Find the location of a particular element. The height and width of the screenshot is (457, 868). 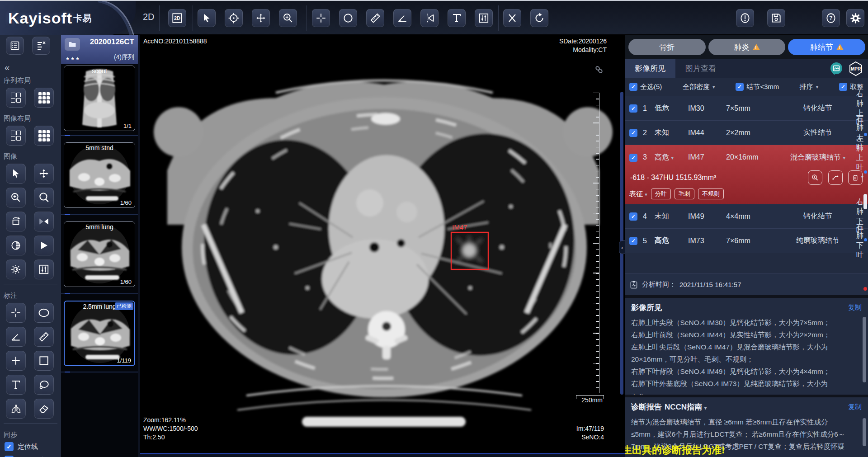

image-grid-3x3-button is located at coordinates (44, 136).